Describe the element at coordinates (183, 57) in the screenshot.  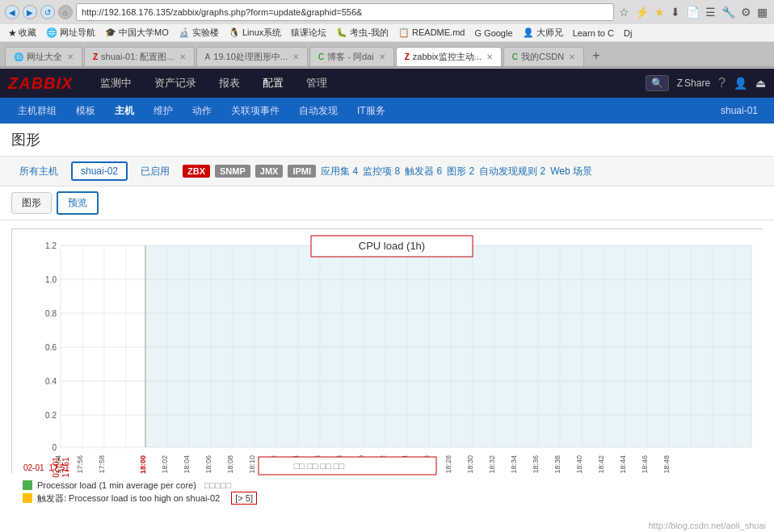
I see `tab-close-shuai01: ✕` at that location.